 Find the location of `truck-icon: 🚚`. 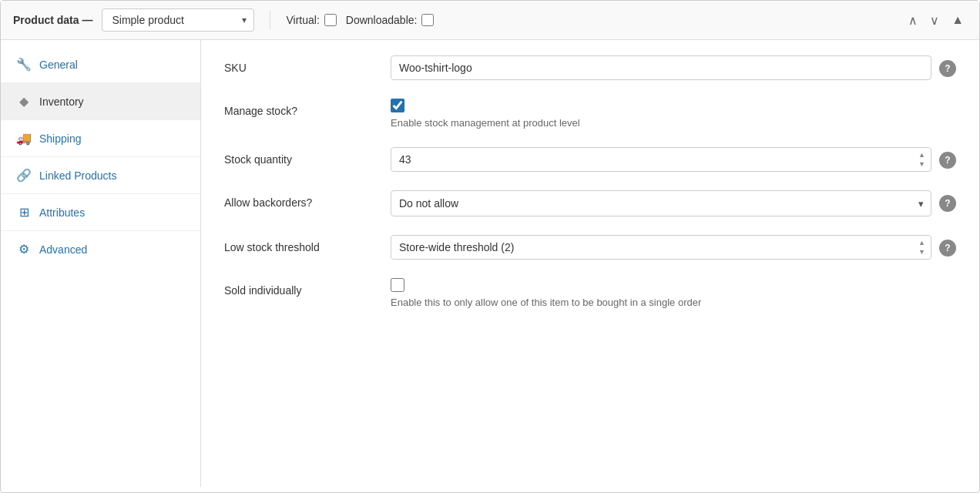

truck-icon: 🚚 is located at coordinates (24, 139).